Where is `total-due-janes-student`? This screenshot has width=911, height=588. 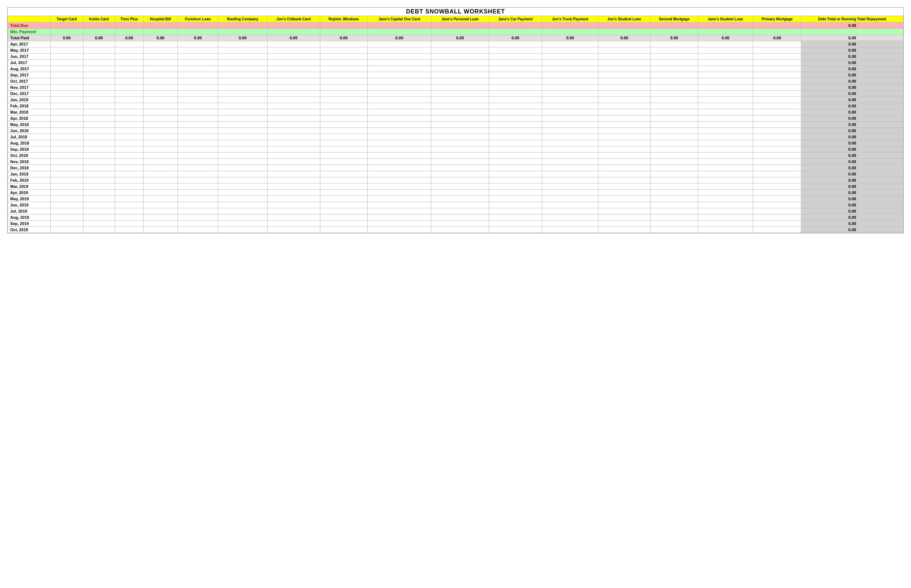 total-due-janes-student is located at coordinates (726, 26).